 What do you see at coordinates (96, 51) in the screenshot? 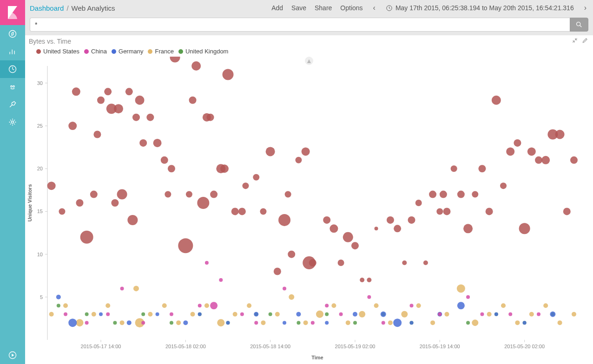
I see `legend-item-cn: China` at bounding box center [96, 51].